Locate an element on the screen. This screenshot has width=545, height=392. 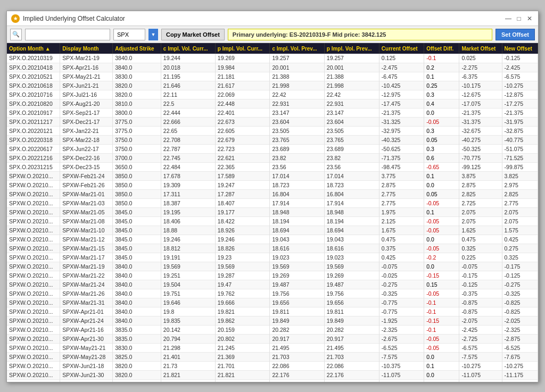
symbol-input is located at coordinates (129, 35).